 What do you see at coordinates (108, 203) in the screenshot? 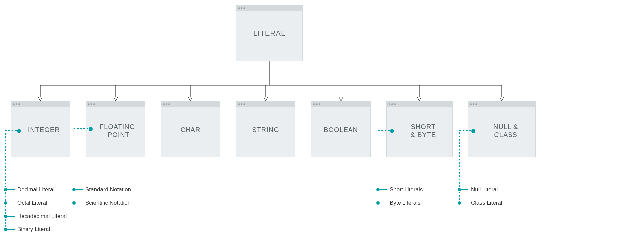
I see `sub-item-label: Scientific Notation` at bounding box center [108, 203].